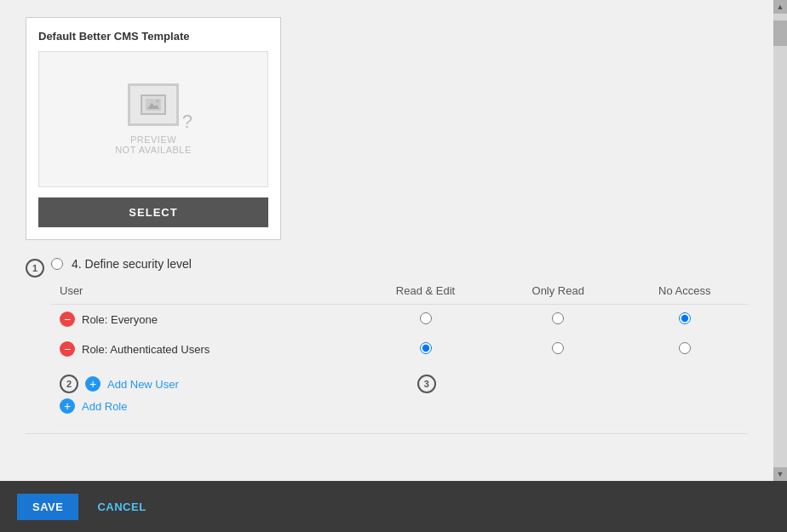 This screenshot has width=787, height=532. What do you see at coordinates (153, 145) in the screenshot?
I see `preview-text: PREVIEW NOT AVAILABLE` at bounding box center [153, 145].